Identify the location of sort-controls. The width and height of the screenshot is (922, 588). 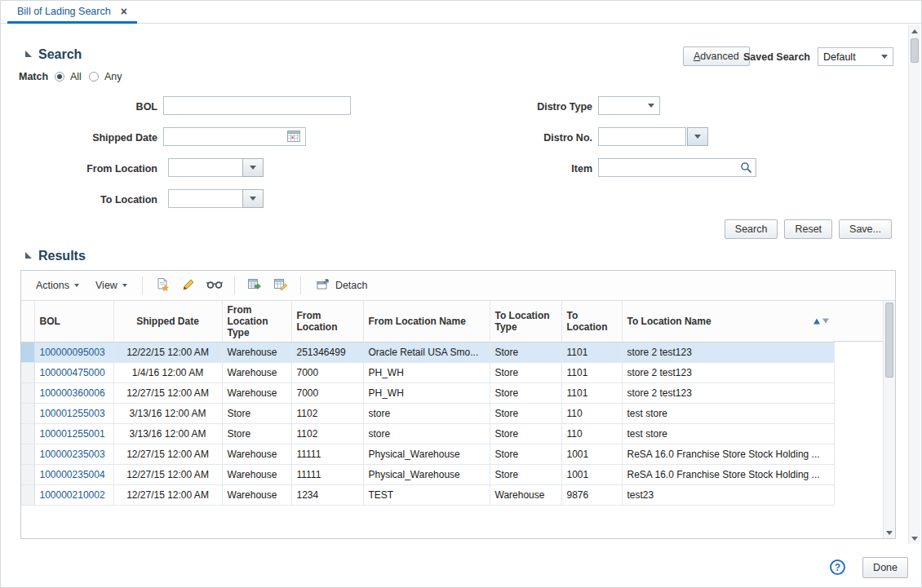
(821, 321).